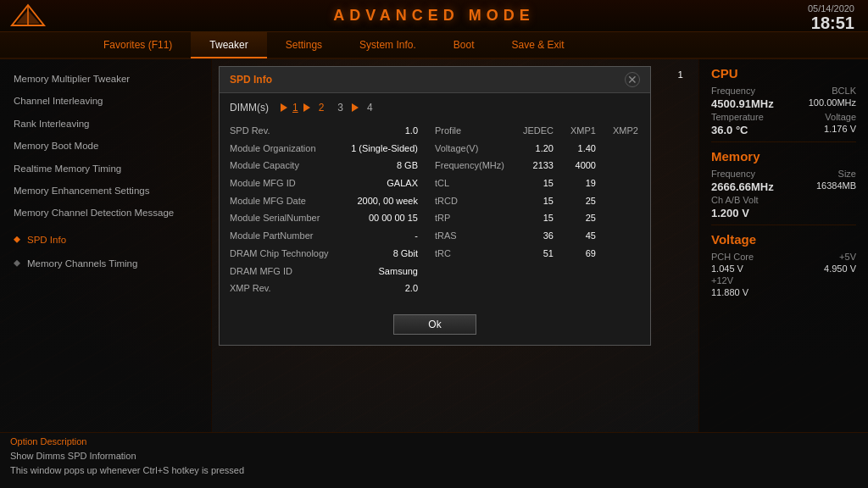 This screenshot has width=868, height=488. What do you see at coordinates (537, 166) in the screenshot?
I see `spd-right-row-1: Frequency(MHz) 2133 4000` at bounding box center [537, 166].